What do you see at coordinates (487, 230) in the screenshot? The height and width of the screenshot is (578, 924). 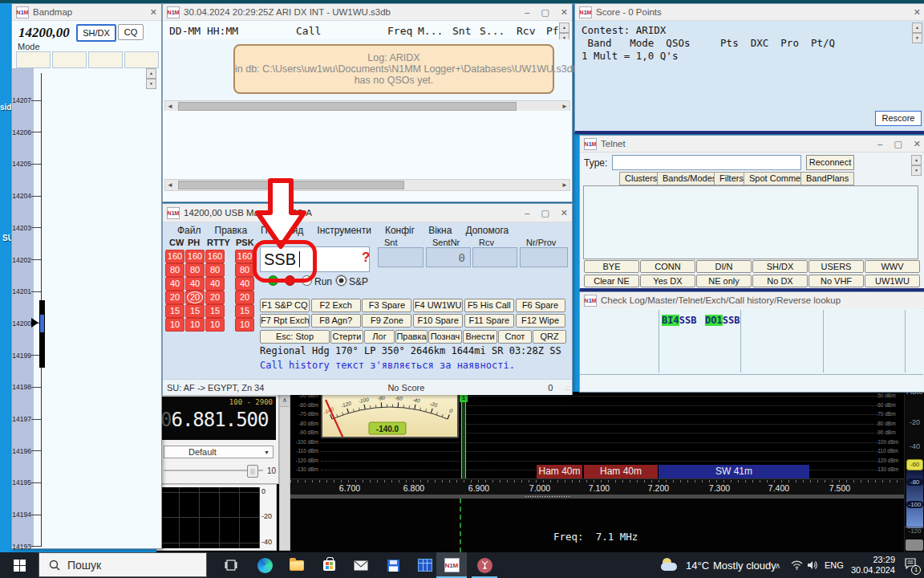 I see `menu-допомога: Допомога` at bounding box center [487, 230].